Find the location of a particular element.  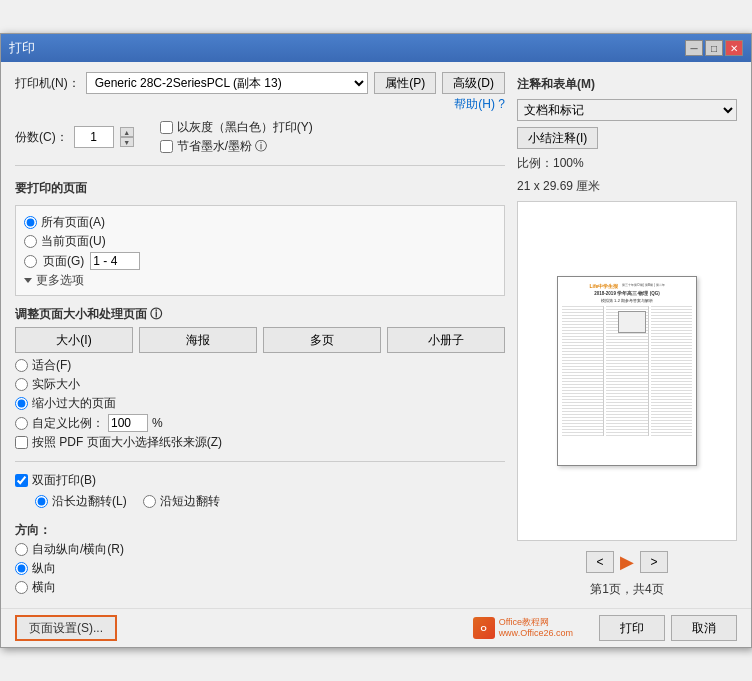

maximize-button: □ is located at coordinates (714, 48).